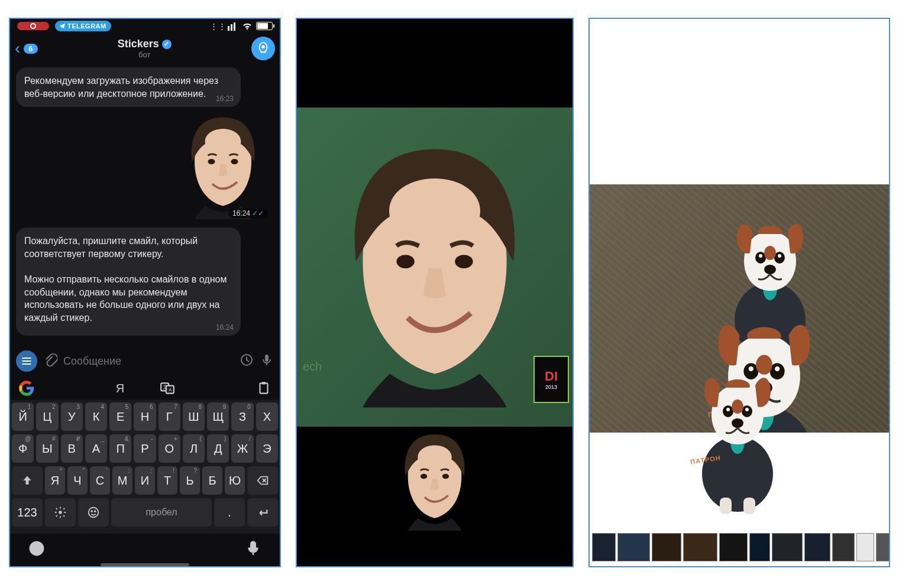  What do you see at coordinates (144, 449) in the screenshot?
I see `key-Р: Р-` at bounding box center [144, 449].